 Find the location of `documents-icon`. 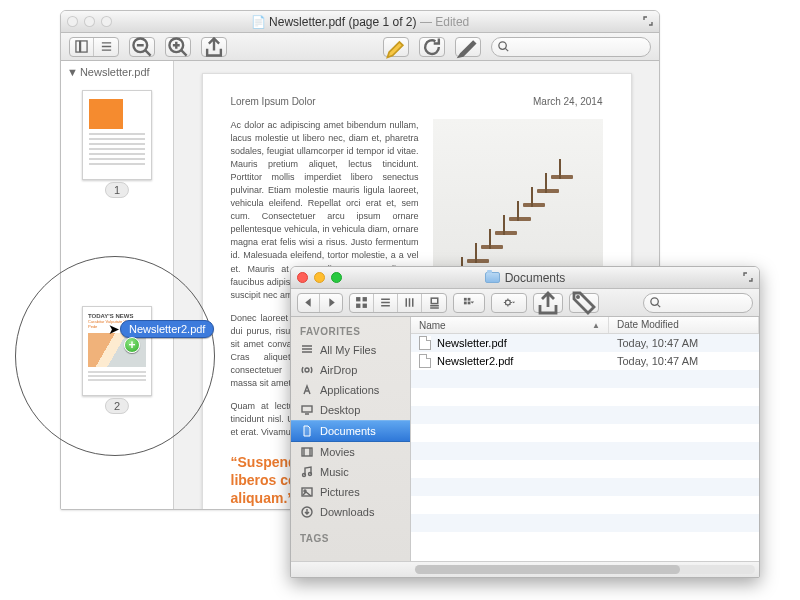

documents-icon is located at coordinates (307, 431).